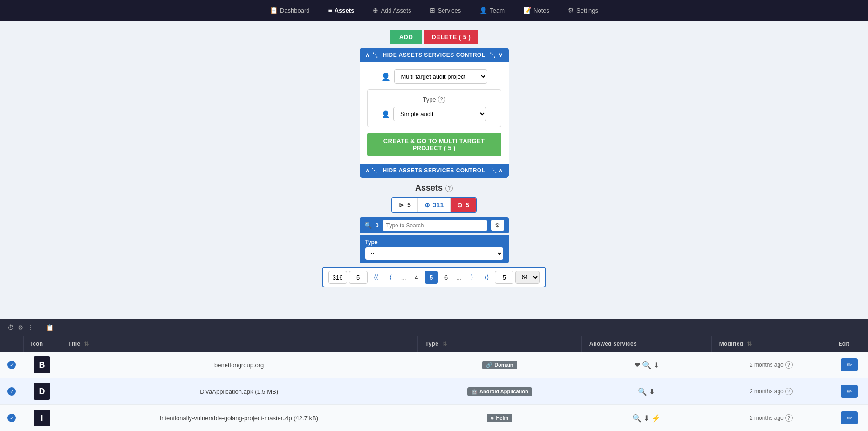 The height and width of the screenshot is (431, 868). Describe the element at coordinates (42, 418) in the screenshot. I see `row-icon-2: I` at that location.